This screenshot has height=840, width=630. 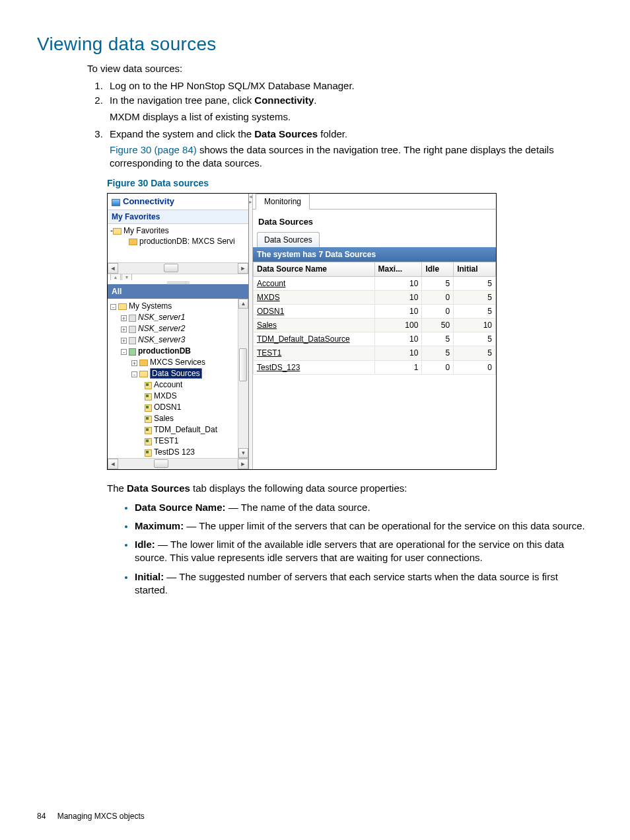 I want to click on detail-right-pane: Monitoring Data Sources Data Sources The…, so click(x=374, y=332).